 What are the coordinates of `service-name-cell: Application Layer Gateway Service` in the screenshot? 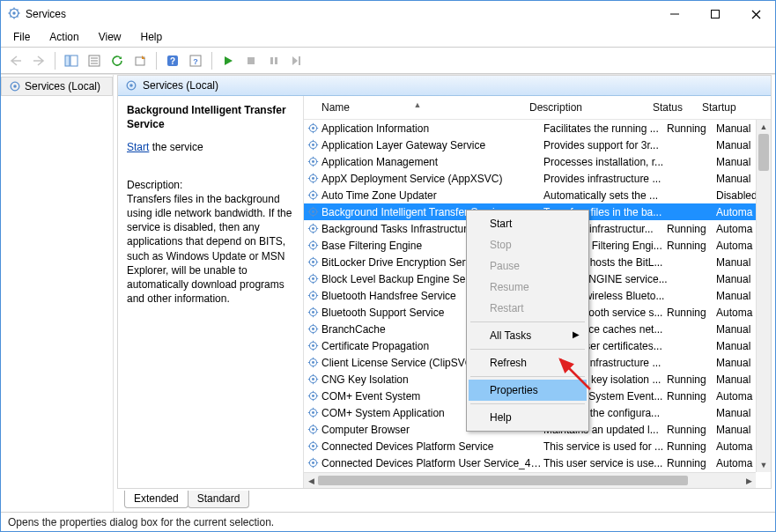 It's located at (432, 145).